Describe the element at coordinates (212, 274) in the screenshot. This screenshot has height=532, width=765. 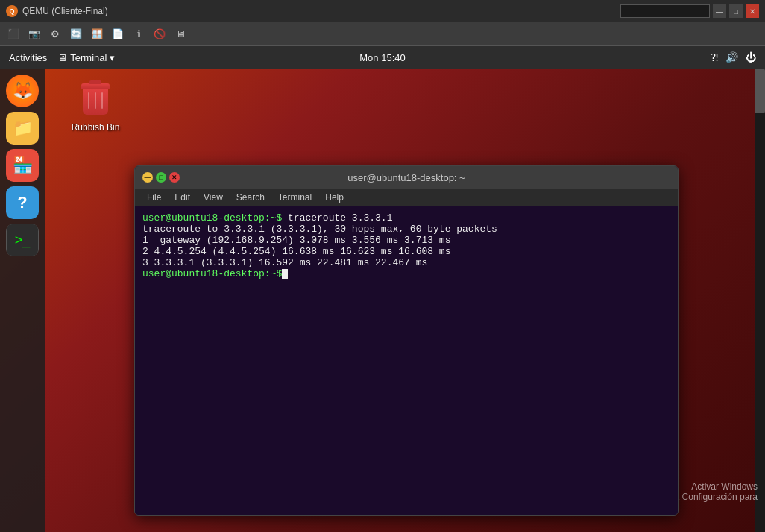
I see `terminal-prompt-2: user@ubuntu18-desktop:~$` at that location.